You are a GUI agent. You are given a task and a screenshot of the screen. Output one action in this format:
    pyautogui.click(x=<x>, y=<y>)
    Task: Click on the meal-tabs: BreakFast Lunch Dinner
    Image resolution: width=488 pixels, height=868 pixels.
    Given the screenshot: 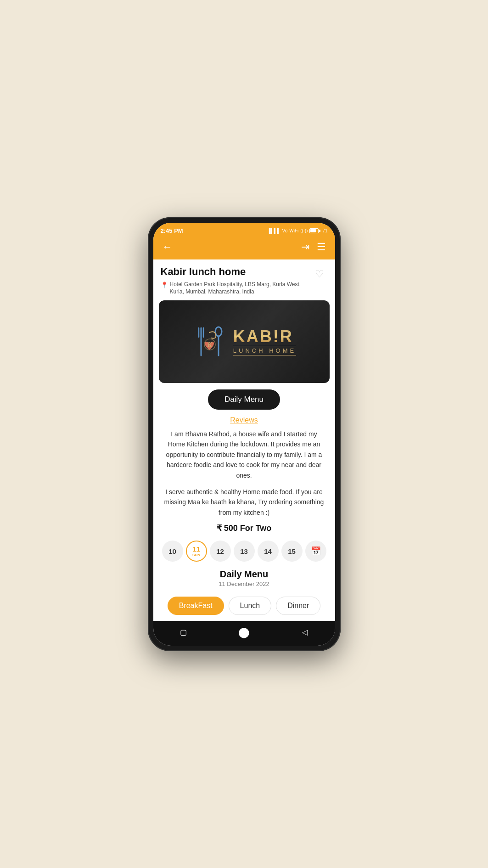 What is the action you would take?
    pyautogui.click(x=244, y=605)
    